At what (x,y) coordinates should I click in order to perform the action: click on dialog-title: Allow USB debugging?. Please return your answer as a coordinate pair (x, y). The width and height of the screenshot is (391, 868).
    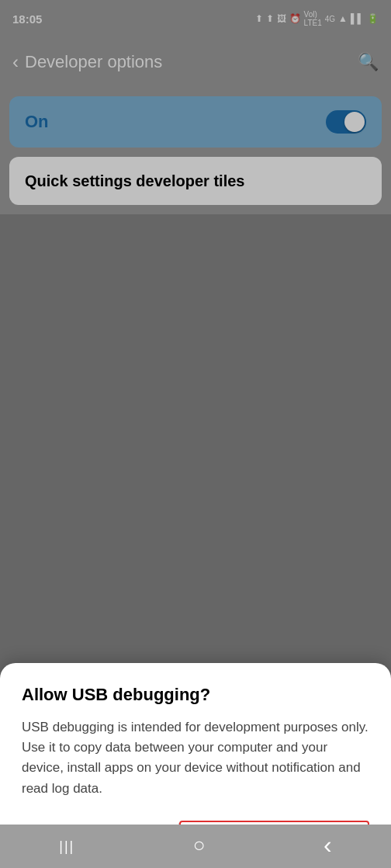
    Looking at the image, I should click on (196, 695).